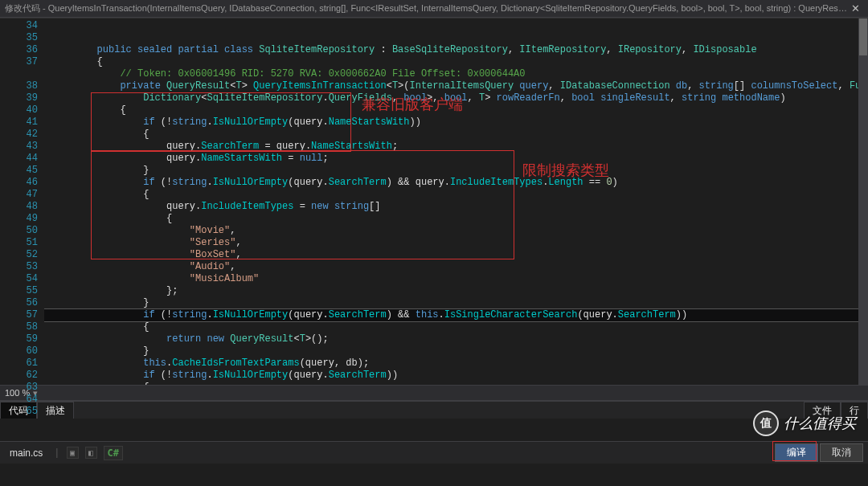  What do you see at coordinates (805, 423) in the screenshot?
I see `watermark: 值 什么值得买` at bounding box center [805, 423].